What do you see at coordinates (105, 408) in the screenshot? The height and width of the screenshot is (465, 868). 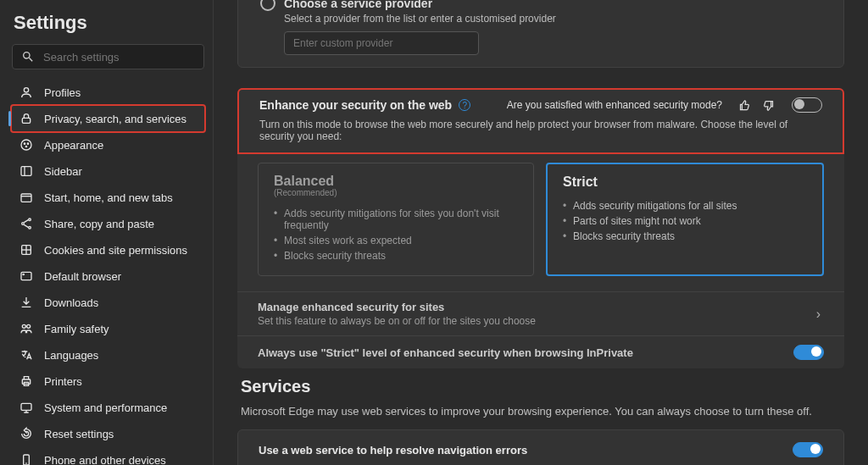 I see `nav-label: System and performance` at bounding box center [105, 408].